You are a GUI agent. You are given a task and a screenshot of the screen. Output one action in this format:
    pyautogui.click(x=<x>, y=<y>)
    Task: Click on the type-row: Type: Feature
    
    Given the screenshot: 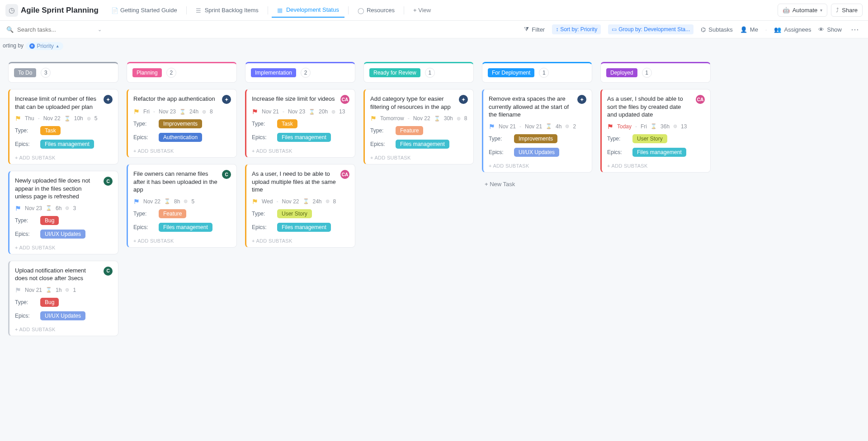 What is the action you would take?
    pyautogui.click(x=419, y=131)
    